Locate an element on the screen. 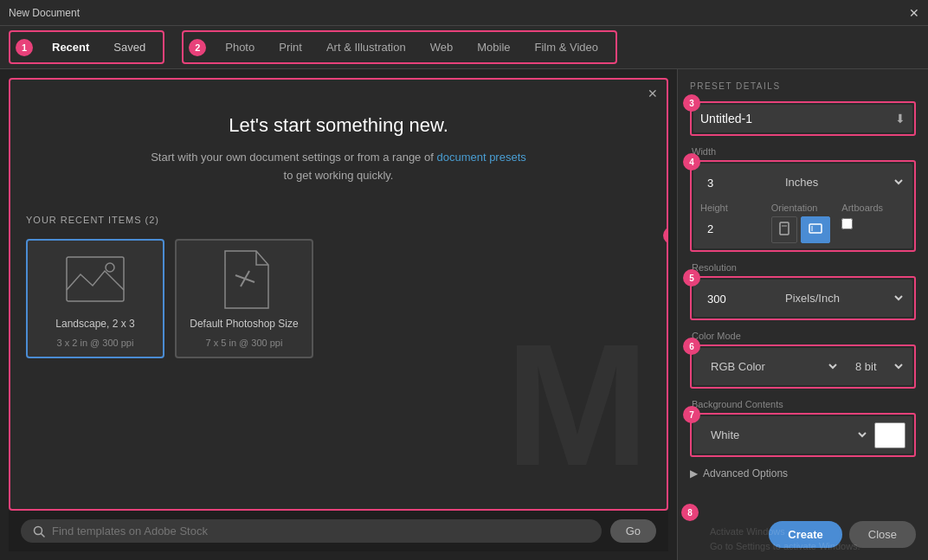 This screenshot has width=928, height=560. create-button: Create is located at coordinates (805, 535).